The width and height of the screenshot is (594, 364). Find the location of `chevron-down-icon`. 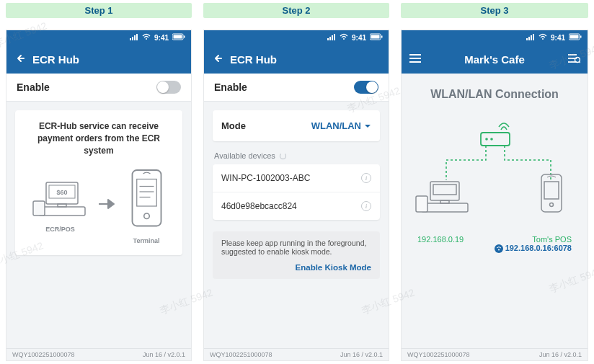

chevron-down-icon is located at coordinates (368, 125).